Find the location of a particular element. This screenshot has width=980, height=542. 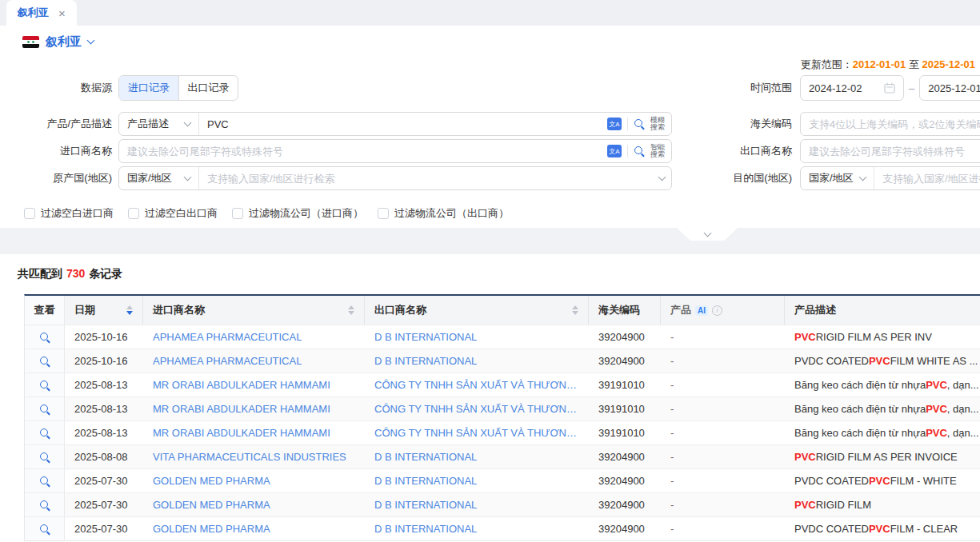

divider is located at coordinates (627, 124).